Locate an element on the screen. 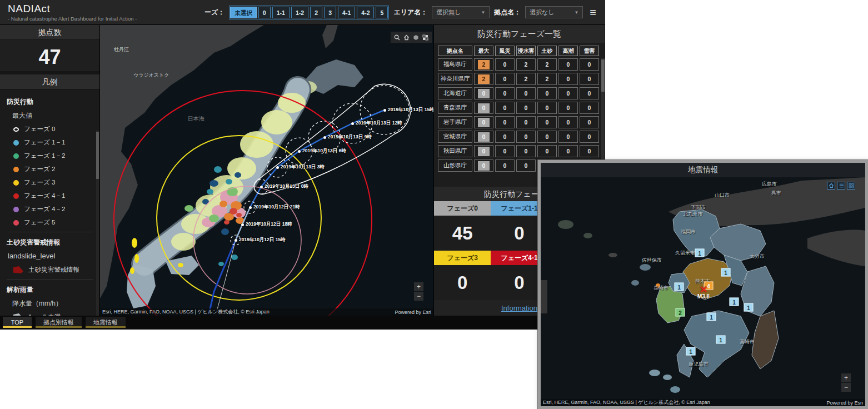 This screenshot has width=868, height=409. phase-filter-option: 1-1 is located at coordinates (281, 12).